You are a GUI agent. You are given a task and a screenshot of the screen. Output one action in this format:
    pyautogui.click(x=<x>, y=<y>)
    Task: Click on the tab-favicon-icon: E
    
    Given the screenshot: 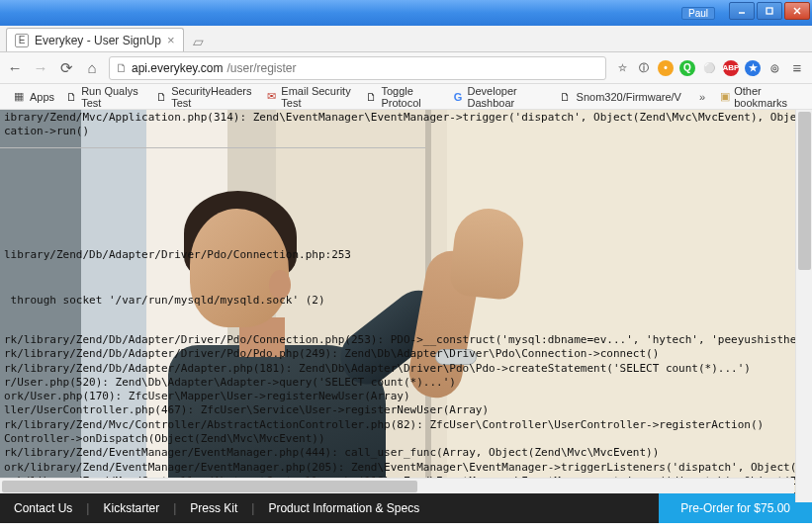 What is the action you would take?
    pyautogui.click(x=22, y=41)
    